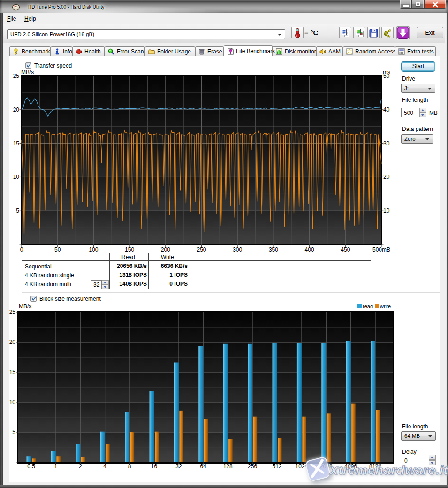  I want to click on svg-text: write, so click(385, 306).